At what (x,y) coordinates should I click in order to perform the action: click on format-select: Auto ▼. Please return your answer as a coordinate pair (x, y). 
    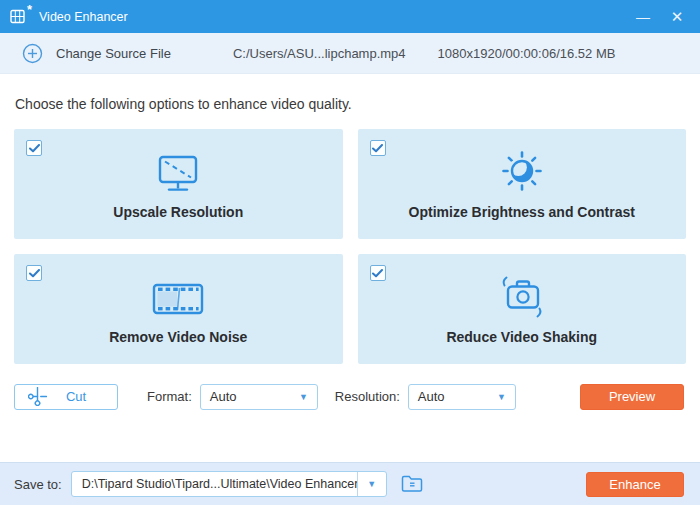
    Looking at the image, I should click on (259, 397).